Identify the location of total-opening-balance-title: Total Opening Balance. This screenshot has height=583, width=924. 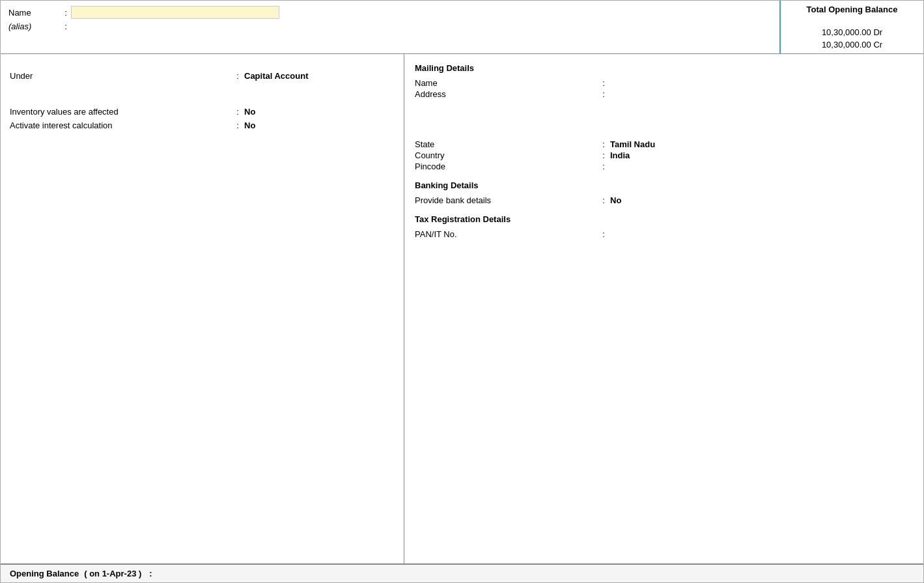
(852, 9).